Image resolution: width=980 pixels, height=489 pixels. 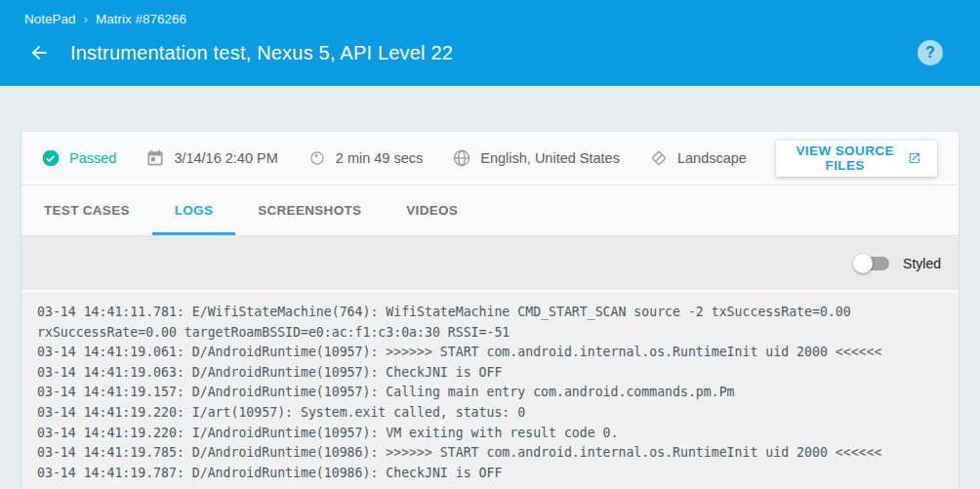 I want to click on view-source-files-label: VIEW SOURCE FILES, so click(x=845, y=158).